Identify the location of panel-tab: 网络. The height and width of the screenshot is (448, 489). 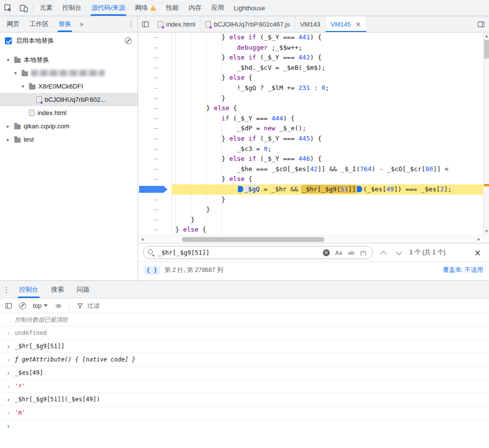
(145, 8).